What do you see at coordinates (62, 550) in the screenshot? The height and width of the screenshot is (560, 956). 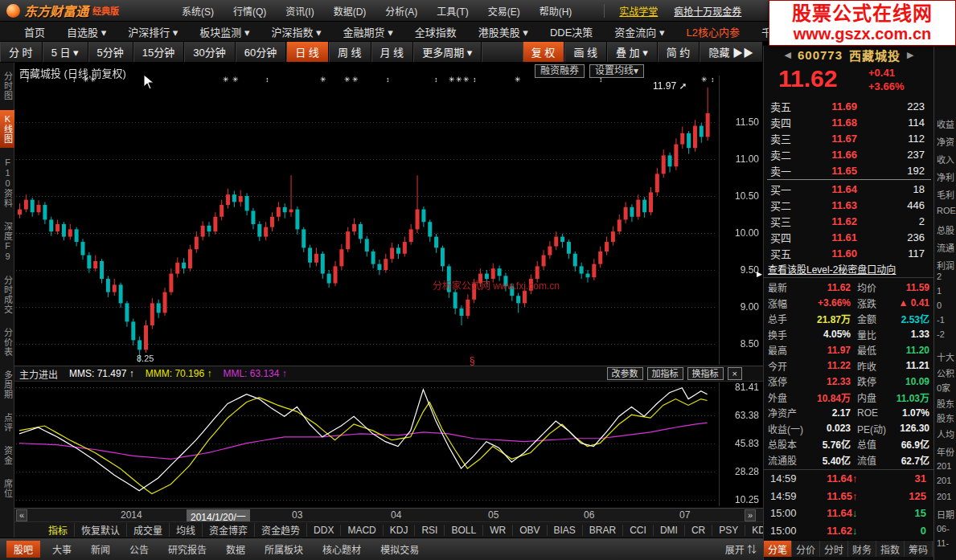 I see `status-tab: 大事` at bounding box center [62, 550].